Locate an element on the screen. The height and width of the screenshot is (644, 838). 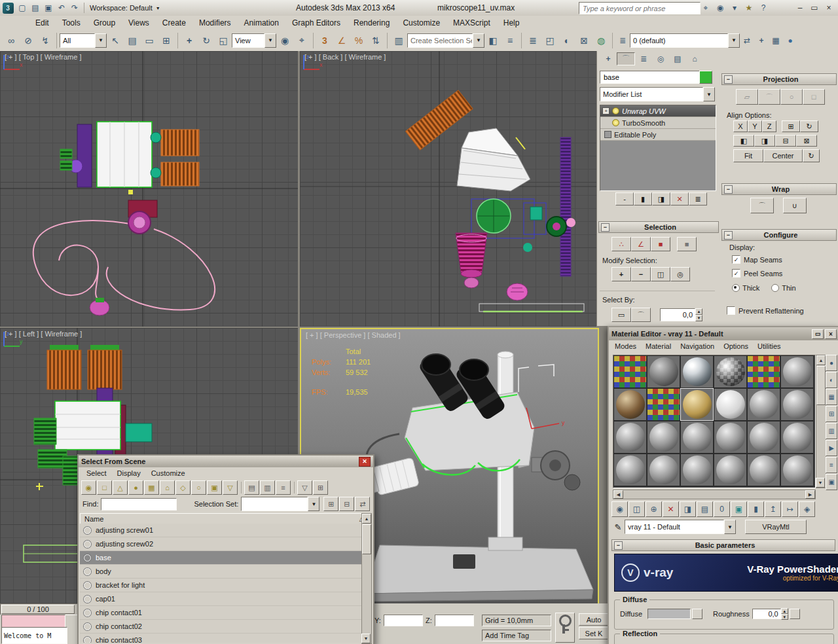
selection-rollout-header: − Selection is located at coordinates (659, 227).